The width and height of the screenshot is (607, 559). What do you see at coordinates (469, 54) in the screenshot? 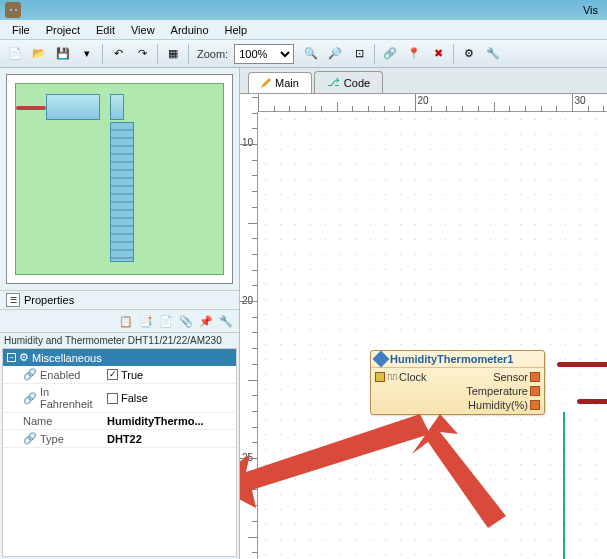
I see `run-button: ⚙` at bounding box center [469, 54].